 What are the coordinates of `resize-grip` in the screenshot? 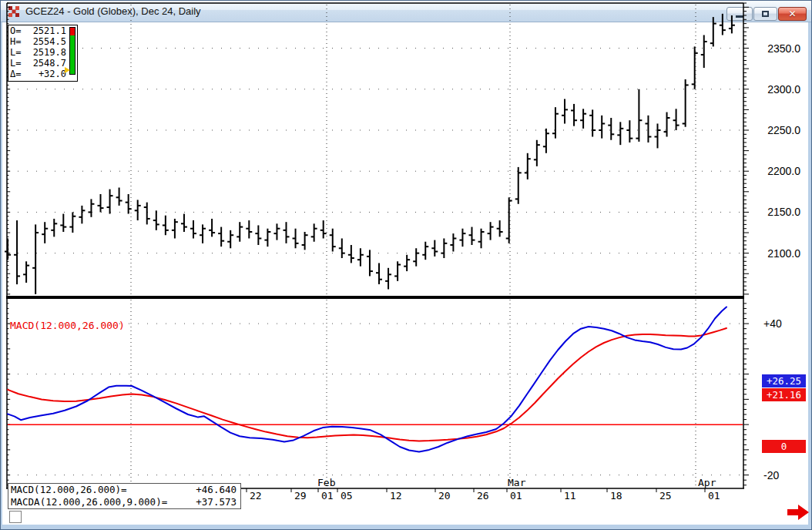 It's located at (15, 517).